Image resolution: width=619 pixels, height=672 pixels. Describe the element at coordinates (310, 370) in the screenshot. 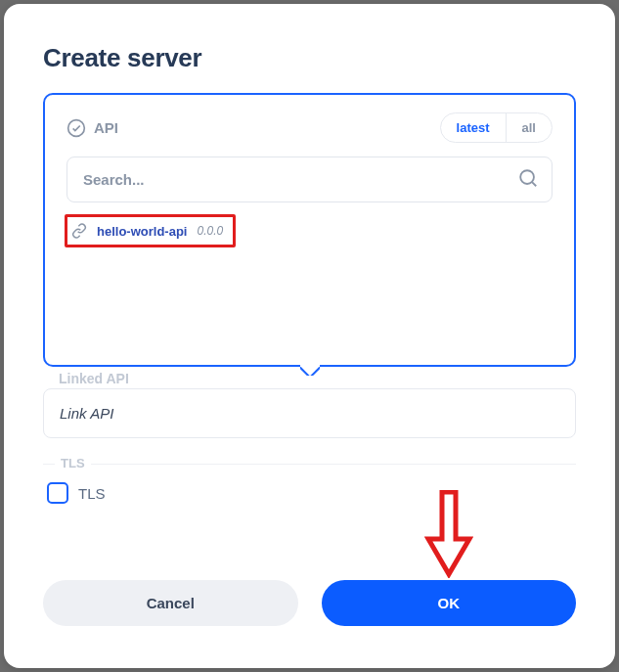

I see `dropdown-caret-icon` at that location.